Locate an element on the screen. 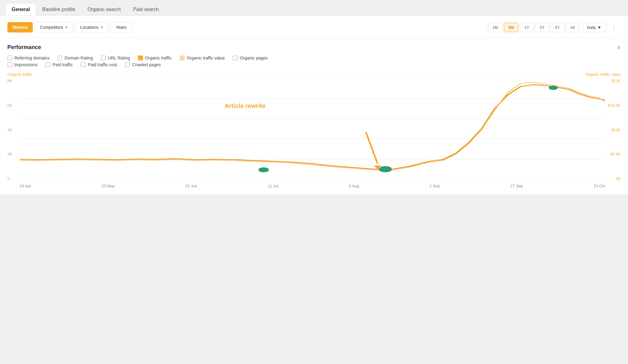 The width and height of the screenshot is (628, 364). metrics-row-1: Referring domains Domain Rating URL Rati… is located at coordinates (314, 58).